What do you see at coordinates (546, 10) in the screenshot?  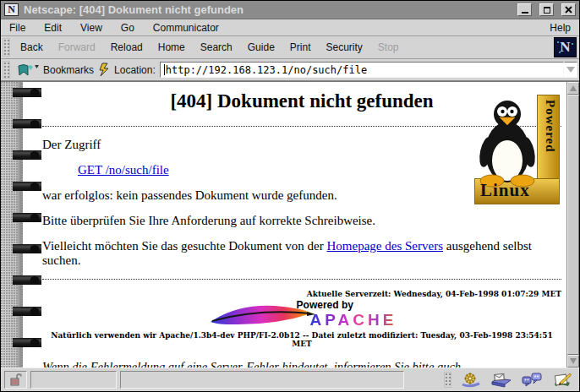 I see `maximize-button` at bounding box center [546, 10].